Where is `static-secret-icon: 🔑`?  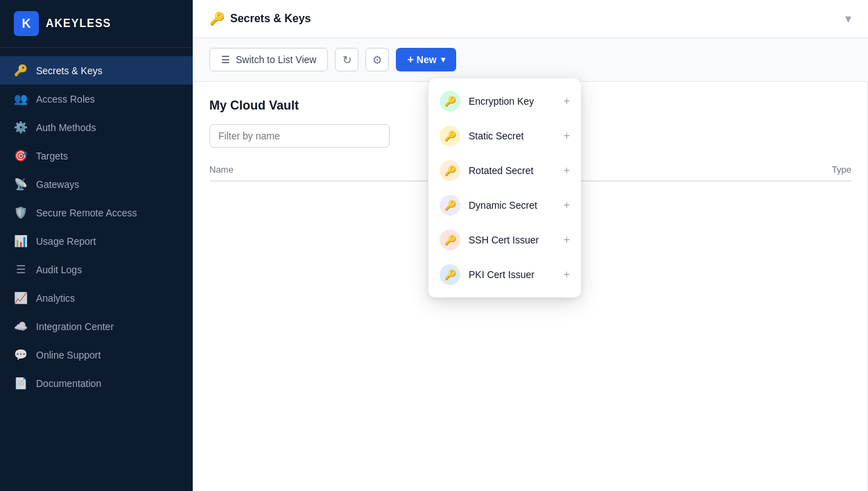 static-secret-icon: 🔑 is located at coordinates (450, 136).